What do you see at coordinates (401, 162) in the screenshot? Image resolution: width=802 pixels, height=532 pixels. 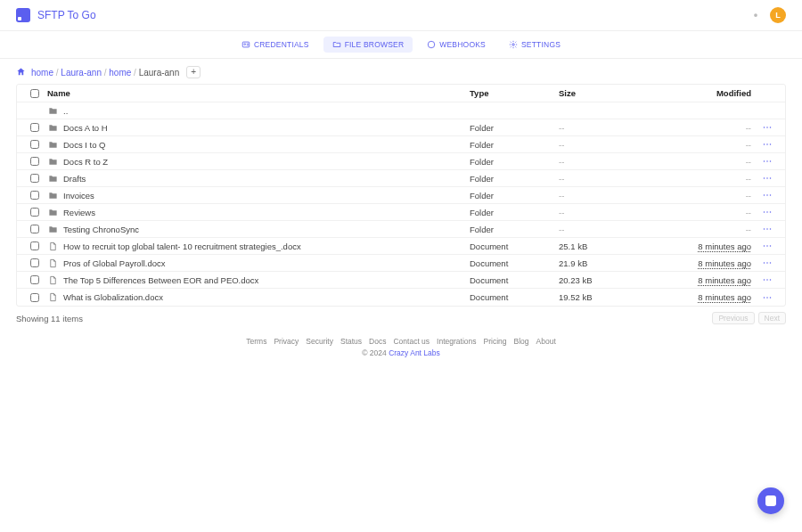 I see `table-row: Docs R to ZFolder----` at bounding box center [401, 162].